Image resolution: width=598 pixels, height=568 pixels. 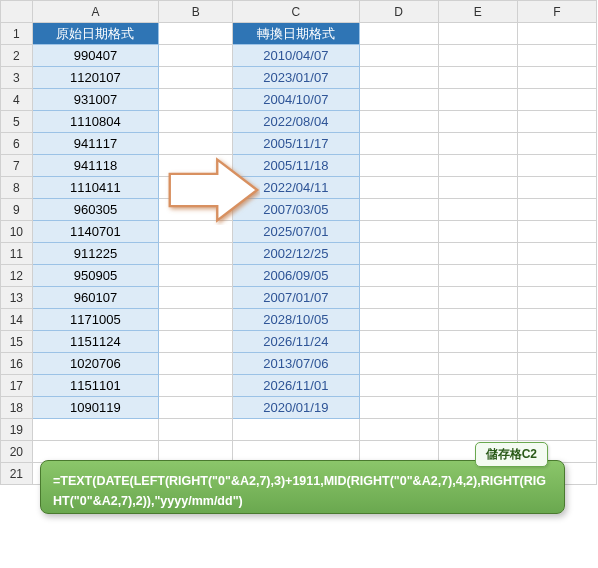 What do you see at coordinates (296, 276) in the screenshot?
I see `cell-C12: 2006/09/05` at bounding box center [296, 276].